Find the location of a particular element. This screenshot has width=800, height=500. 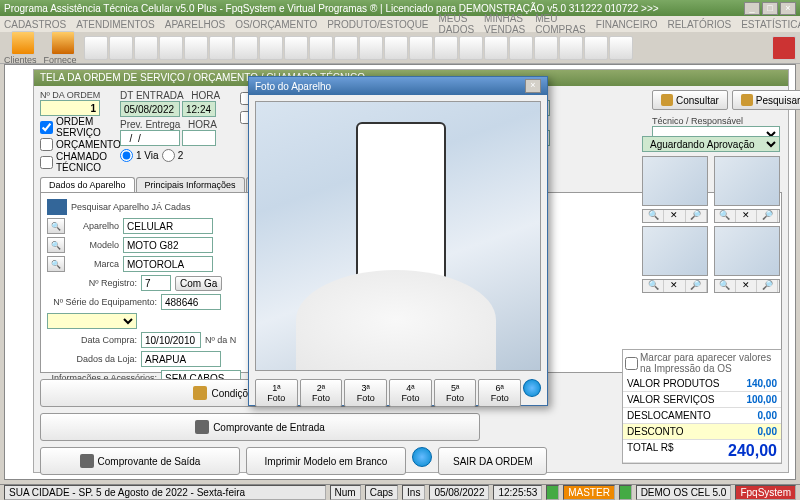

menu-item: CADASTROS is located at coordinates (35, 24).